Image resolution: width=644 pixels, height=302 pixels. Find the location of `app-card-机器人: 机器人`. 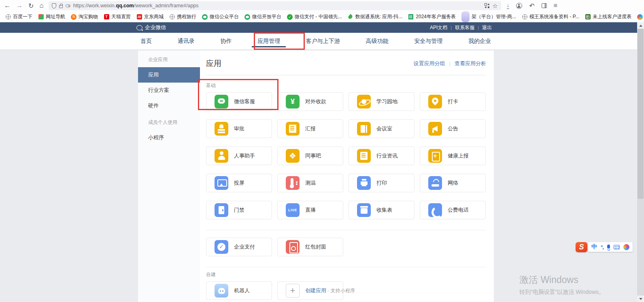

app-card-机器人: 机器人 is located at coordinates (239, 291).